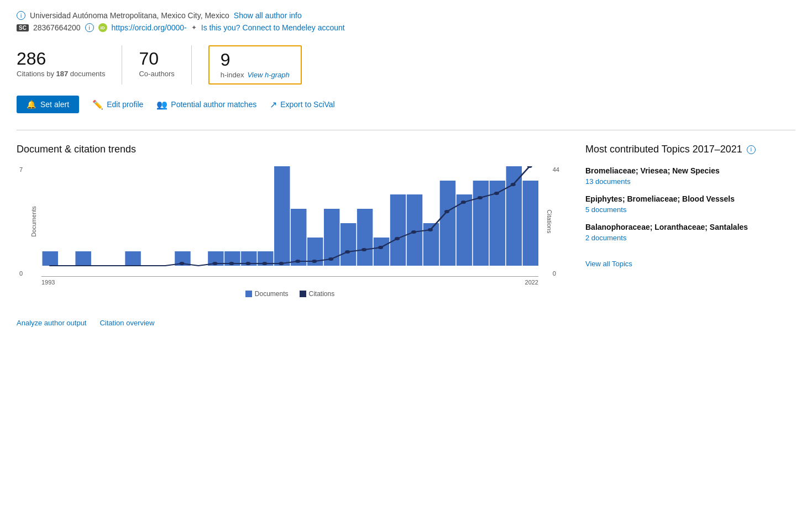 This screenshot has width=812, height=522. I want to click on set-alert-button: 🔔 Set alert, so click(48, 104).